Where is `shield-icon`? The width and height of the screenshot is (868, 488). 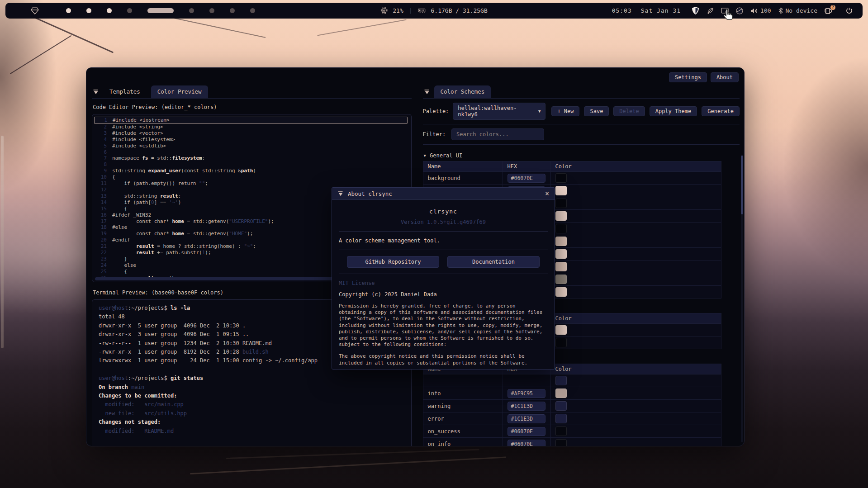 shield-icon is located at coordinates (696, 11).